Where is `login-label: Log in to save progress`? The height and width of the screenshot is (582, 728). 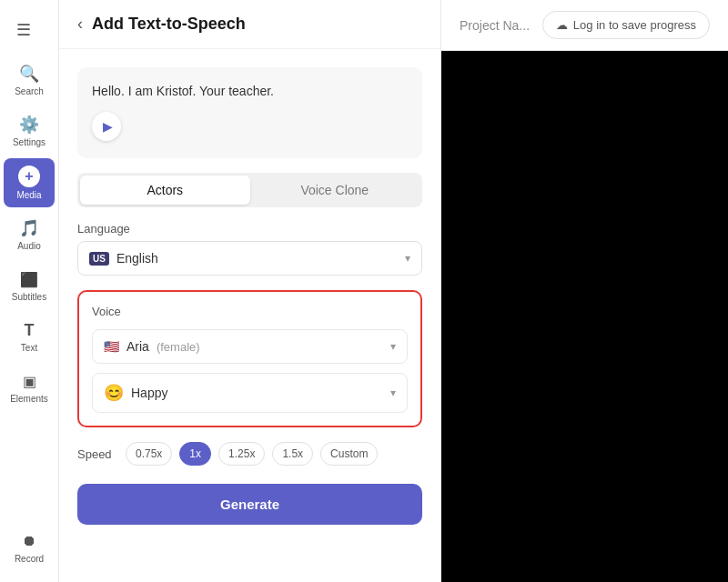
login-label: Log in to save progress is located at coordinates (635, 25).